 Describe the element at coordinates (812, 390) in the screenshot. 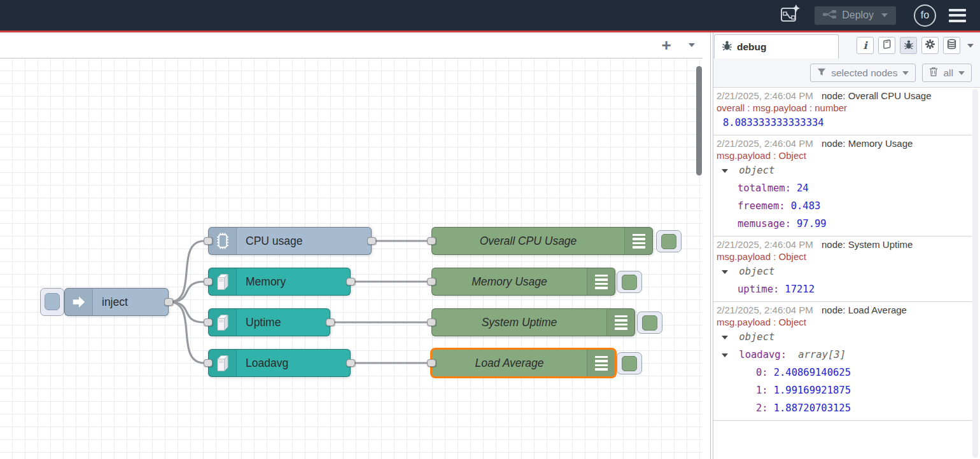

I see `payload-value: 1.99169921875` at that location.